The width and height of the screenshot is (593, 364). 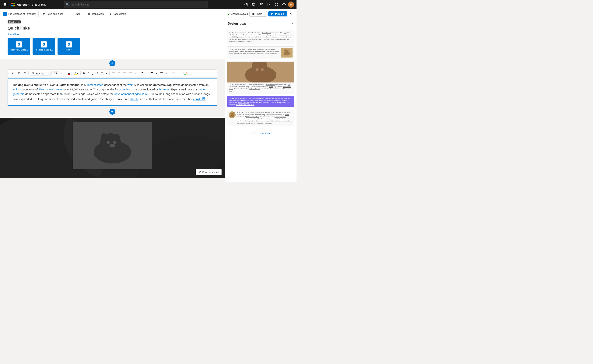 I want to click on table-button, so click(x=173, y=73).